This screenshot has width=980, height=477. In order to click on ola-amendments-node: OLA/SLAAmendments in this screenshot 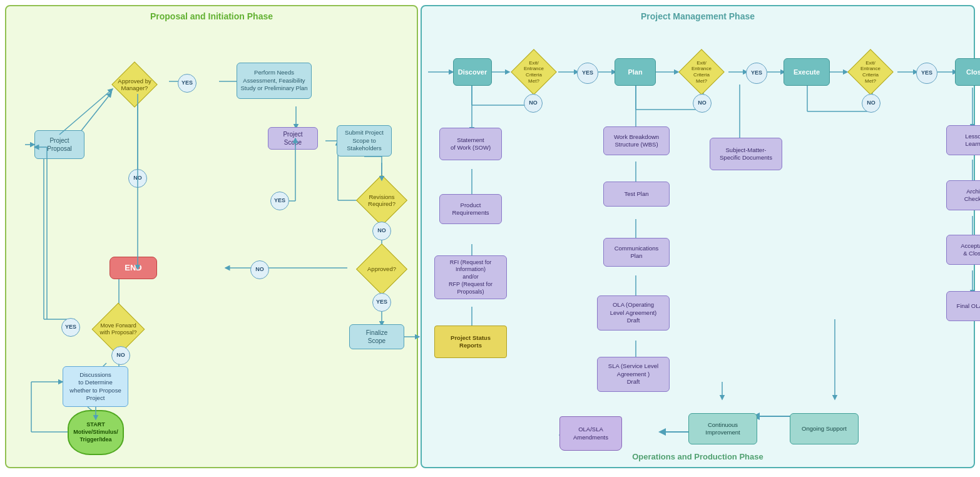, I will do `click(591, 433)`.